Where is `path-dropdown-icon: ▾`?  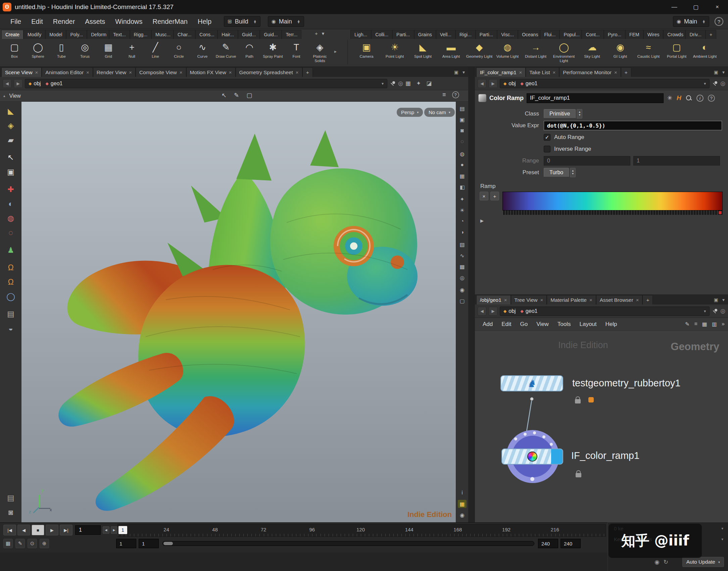 path-dropdown-icon: ▾ is located at coordinates (705, 84).